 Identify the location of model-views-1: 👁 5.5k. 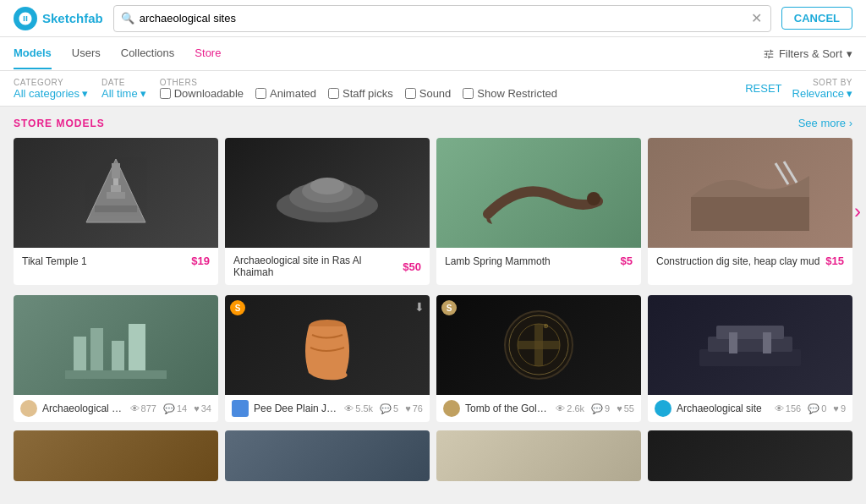
(359, 408).